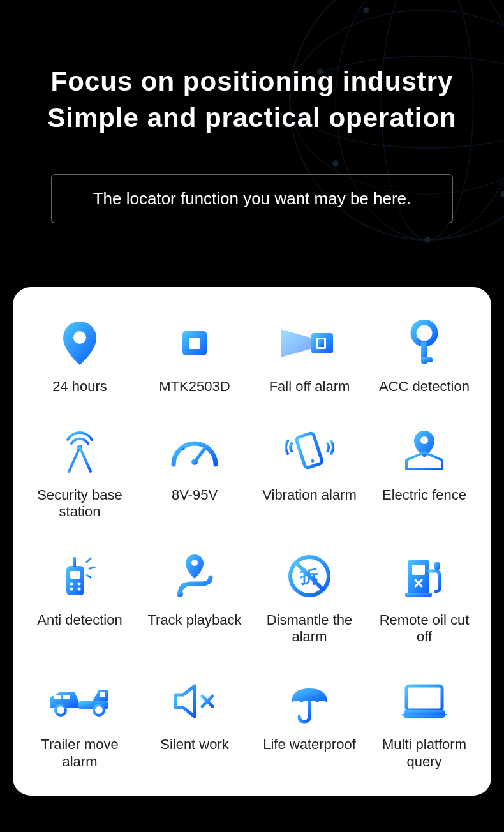 The height and width of the screenshot is (832, 504). I want to click on route-pin-icon, so click(195, 577).